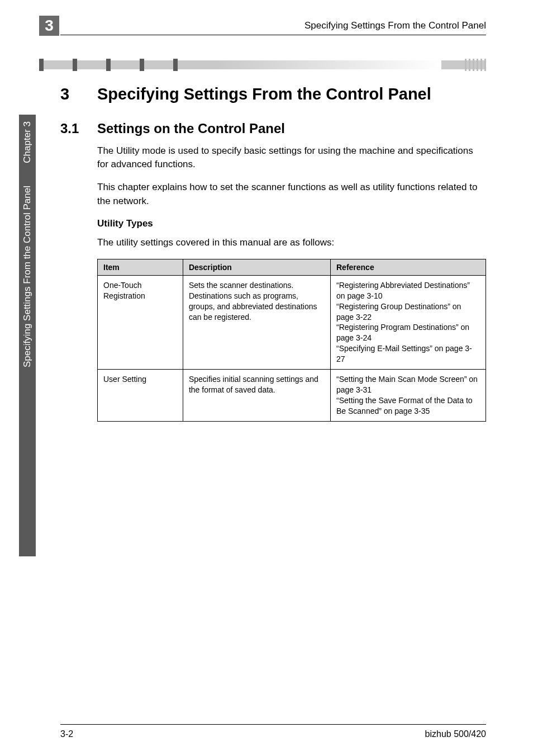 The width and height of the screenshot is (533, 756). Describe the element at coordinates (273, 94) in the screenshot. I see `section-title: 3 Specifying Settings From the Control P…` at that location.